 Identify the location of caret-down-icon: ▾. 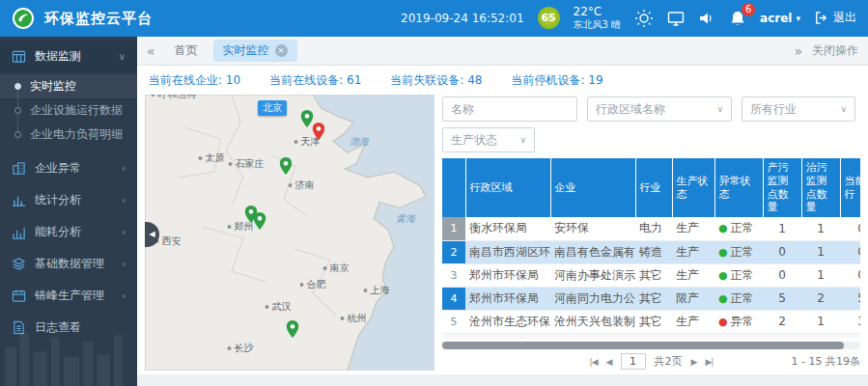
(798, 18).